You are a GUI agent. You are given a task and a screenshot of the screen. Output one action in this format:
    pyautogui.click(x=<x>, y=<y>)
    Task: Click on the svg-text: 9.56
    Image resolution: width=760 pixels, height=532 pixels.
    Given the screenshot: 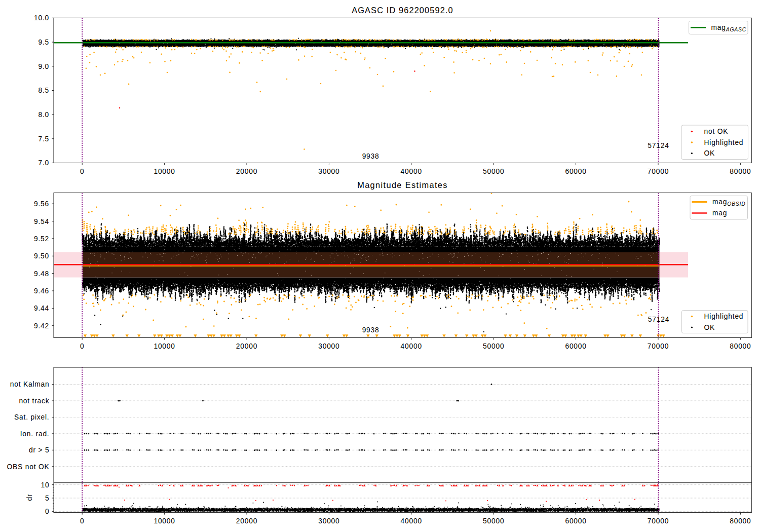 What is the action you would take?
    pyautogui.click(x=42, y=204)
    